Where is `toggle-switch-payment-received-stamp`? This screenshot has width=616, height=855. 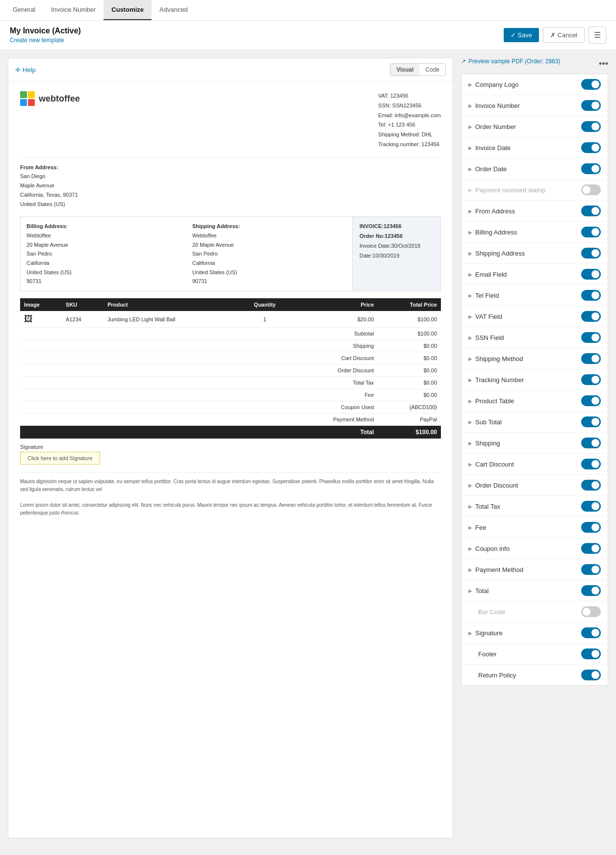 toggle-switch-payment-received-stamp is located at coordinates (591, 190).